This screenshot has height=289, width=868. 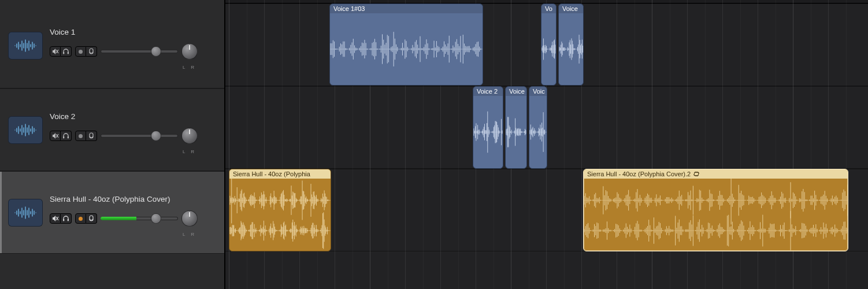 What do you see at coordinates (112, 46) in the screenshot?
I see `track-header-1: Voice 1` at bounding box center [112, 46].